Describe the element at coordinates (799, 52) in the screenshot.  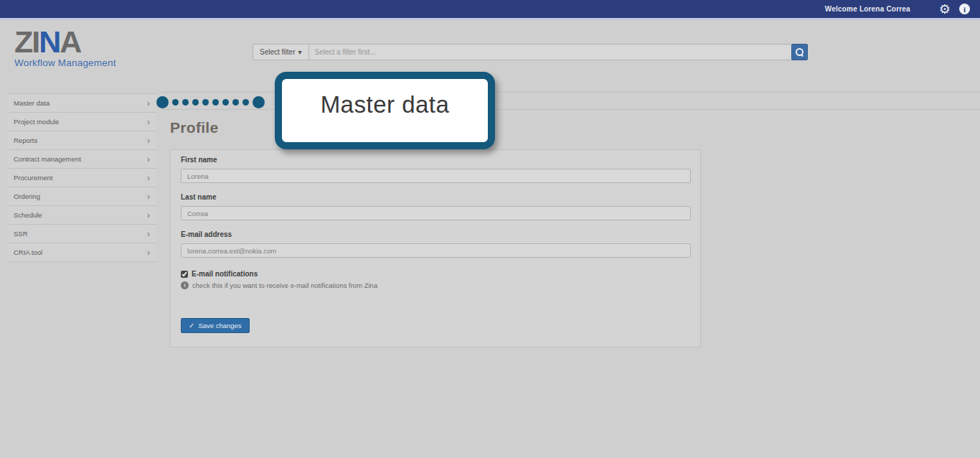
I see `search-icon` at that location.